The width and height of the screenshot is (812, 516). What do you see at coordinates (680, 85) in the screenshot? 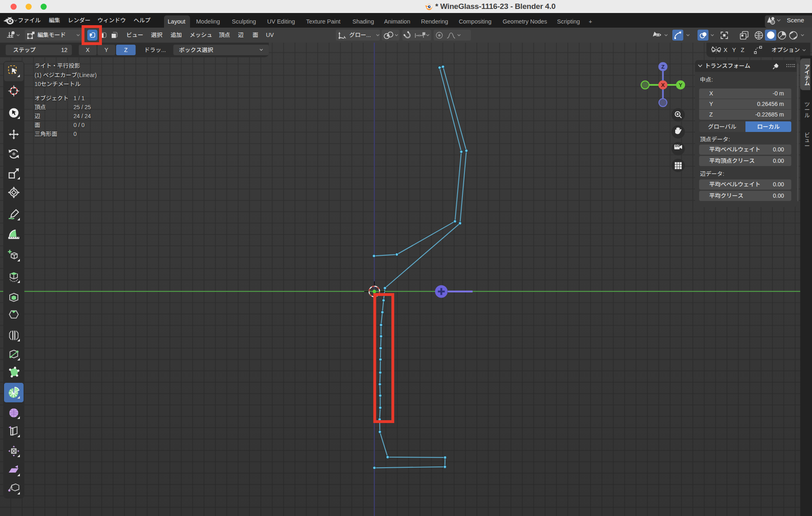
I see `svg-text: Y` at bounding box center [680, 85].